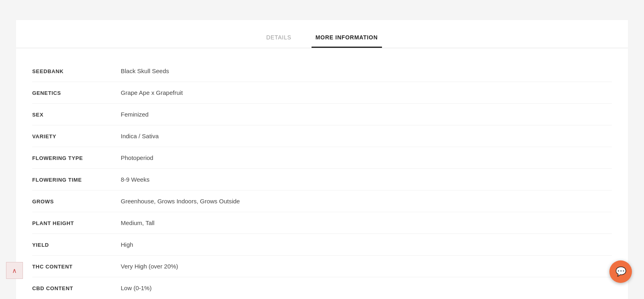 This screenshot has width=644, height=299. Describe the element at coordinates (366, 179) in the screenshot. I see `info-value: 8-9 Weeks` at that location.